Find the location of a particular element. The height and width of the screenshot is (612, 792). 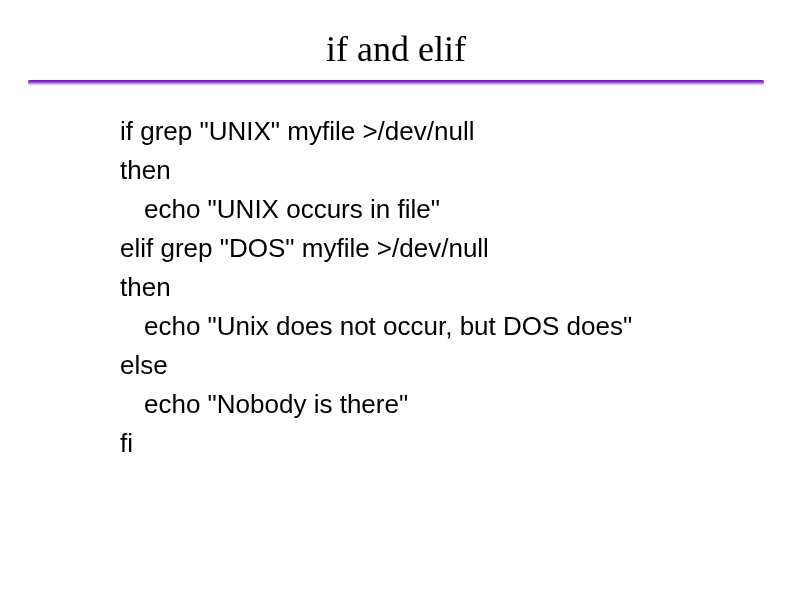

title-underline is located at coordinates (396, 83).